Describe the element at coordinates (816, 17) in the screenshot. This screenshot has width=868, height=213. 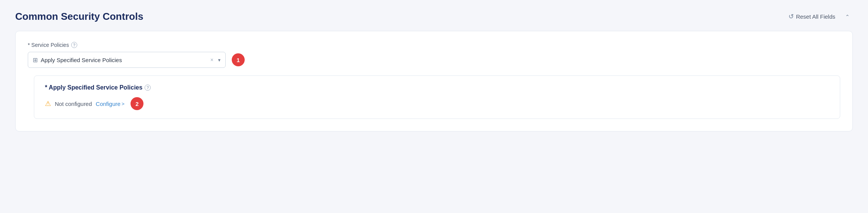
I see `reset-label: Reset All Fields` at that location.